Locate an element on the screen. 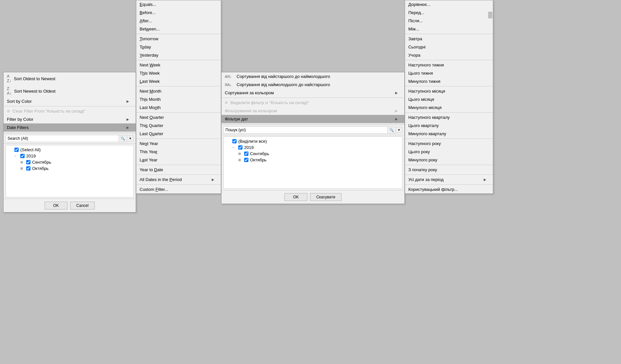  select-all-uk-item: (Виділити все) is located at coordinates (313, 141).